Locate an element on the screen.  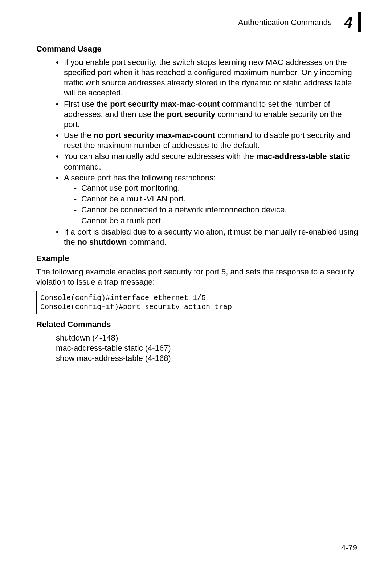
usage-item-2-bold1: port security max-mac-count is located at coordinates (165, 104).